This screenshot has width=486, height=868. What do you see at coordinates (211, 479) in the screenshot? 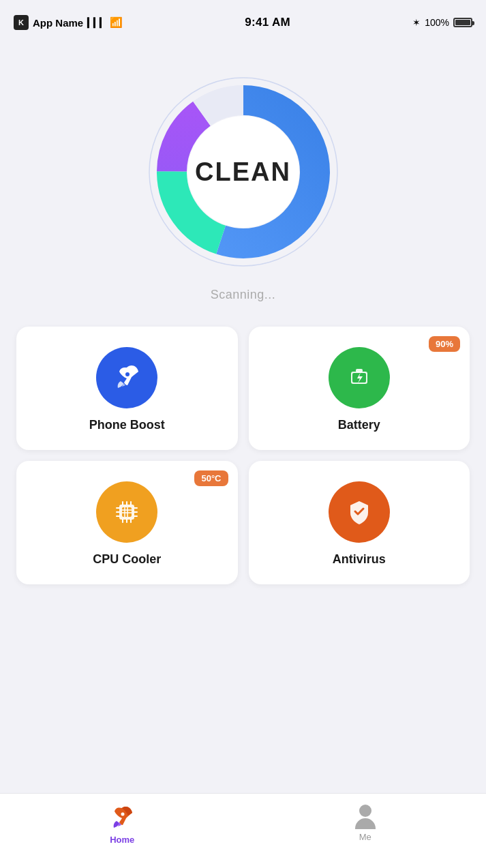
I see `cpu-badge: 50°C` at bounding box center [211, 479].